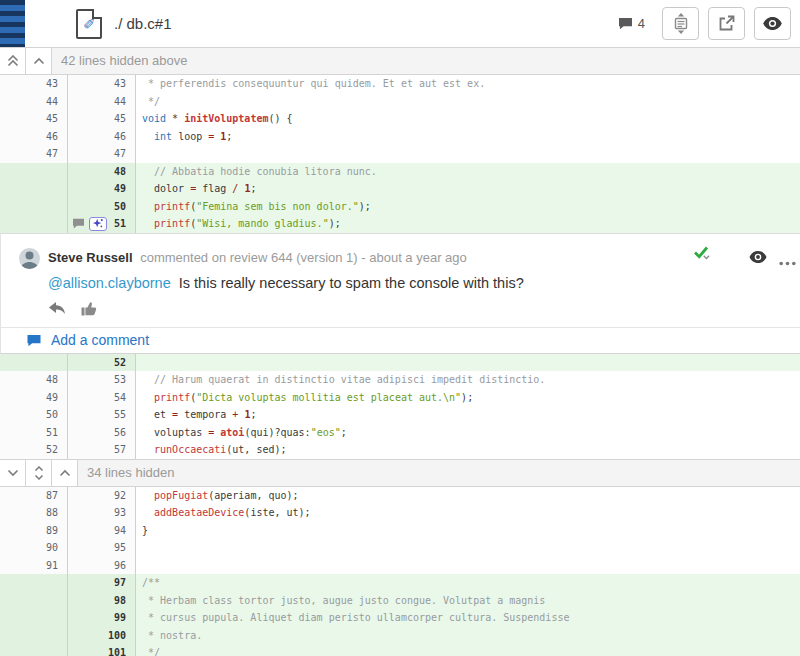 The image size is (800, 656). I want to click on diff-row: 4954 printf("Dicta voluptas mollitia est…, so click(400, 398).